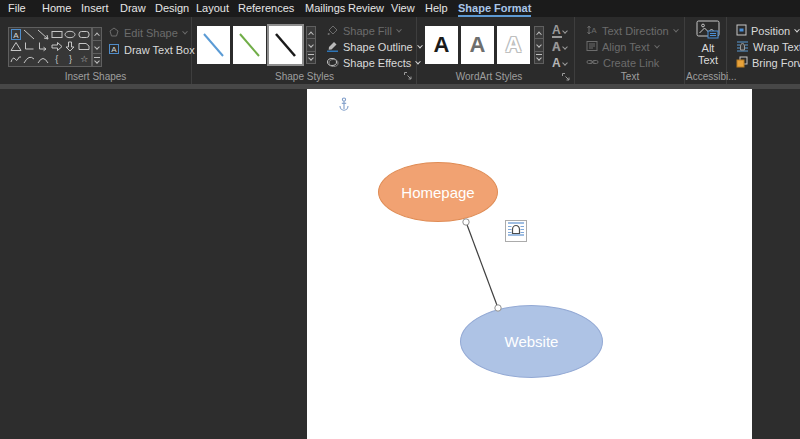 The width and height of the screenshot is (800, 439). What do you see at coordinates (592, 47) in the screenshot?
I see `align-text-icon` at bounding box center [592, 47].